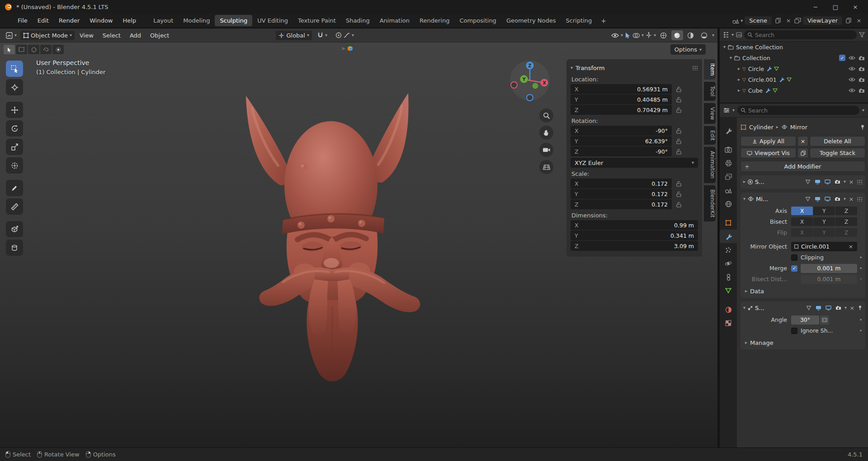 This screenshot has height=461, width=868. Describe the element at coordinates (846, 232) in the screenshot. I see `flip-z-button: Z` at that location.